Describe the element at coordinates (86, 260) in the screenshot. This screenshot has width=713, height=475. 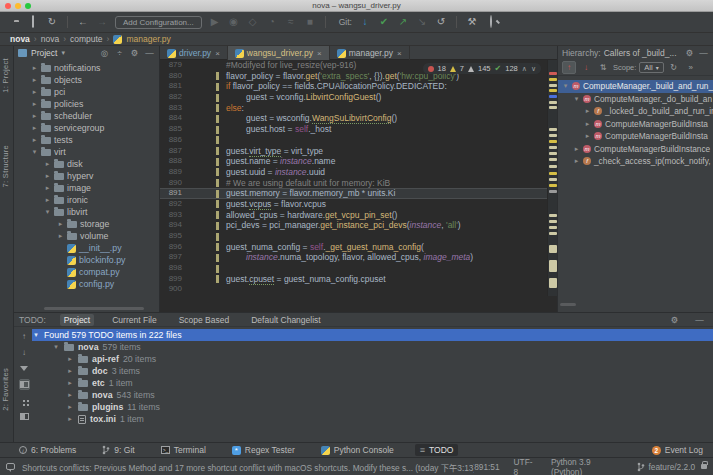
I see `project-tree-item: blockinfo.py` at that location.